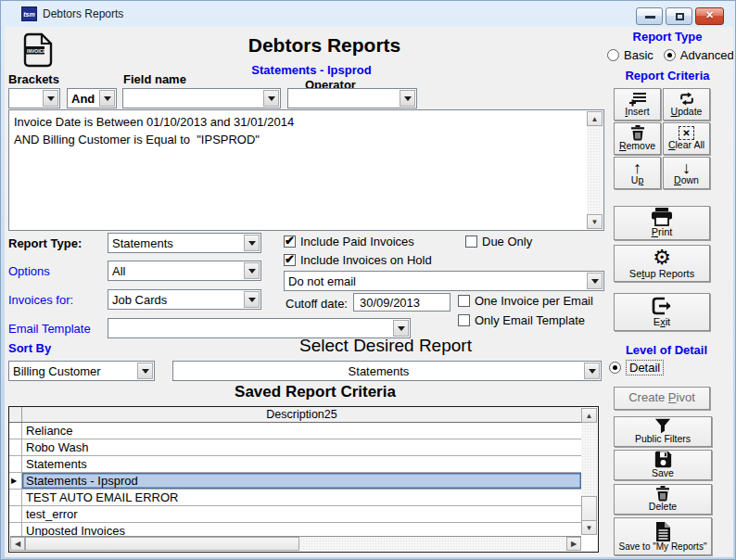 This screenshot has height=560, width=736. I want to click on remove-button: Remove, so click(638, 139).